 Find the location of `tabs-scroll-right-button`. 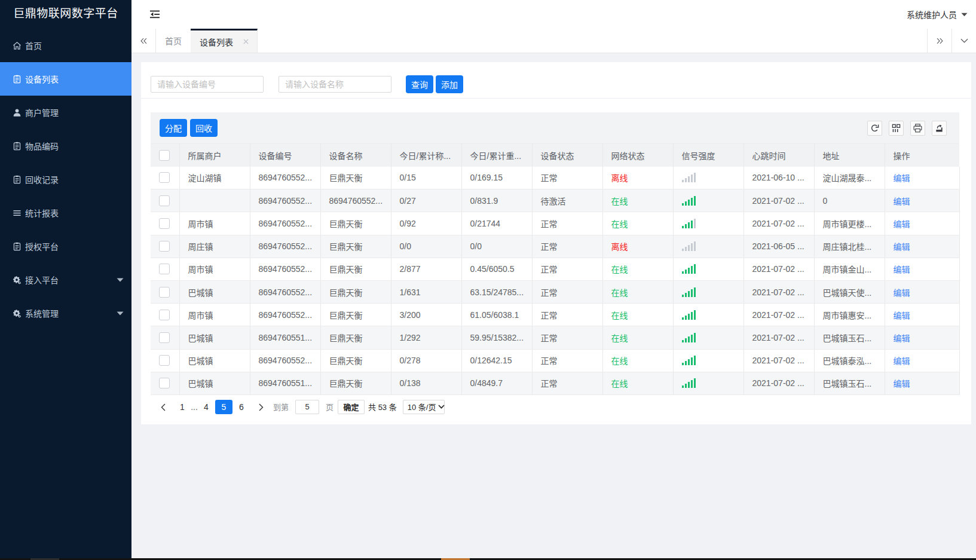

tabs-scroll-right-button is located at coordinates (940, 41).